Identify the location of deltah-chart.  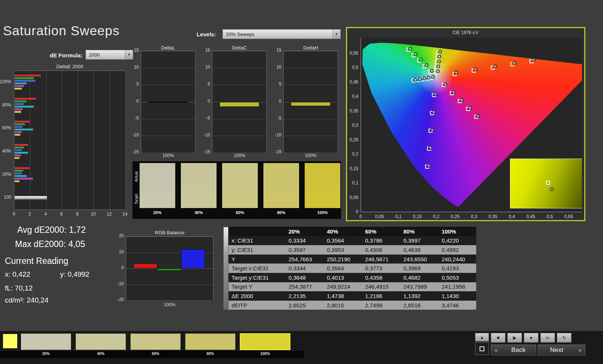
(311, 102).